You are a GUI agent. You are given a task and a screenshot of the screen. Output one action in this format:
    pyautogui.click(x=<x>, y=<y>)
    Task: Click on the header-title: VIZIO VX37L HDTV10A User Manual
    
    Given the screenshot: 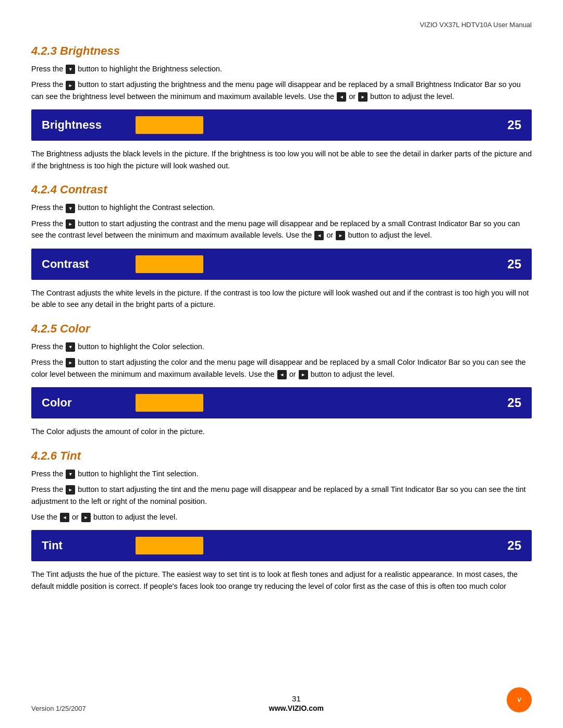 What is the action you would take?
    pyautogui.click(x=282, y=25)
    